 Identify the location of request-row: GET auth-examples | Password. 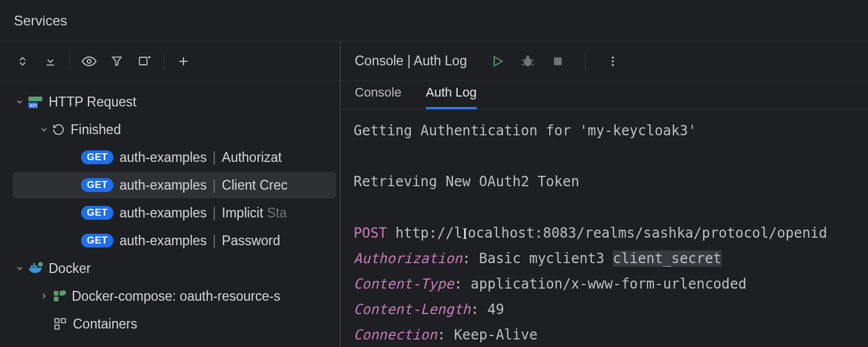
(170, 241).